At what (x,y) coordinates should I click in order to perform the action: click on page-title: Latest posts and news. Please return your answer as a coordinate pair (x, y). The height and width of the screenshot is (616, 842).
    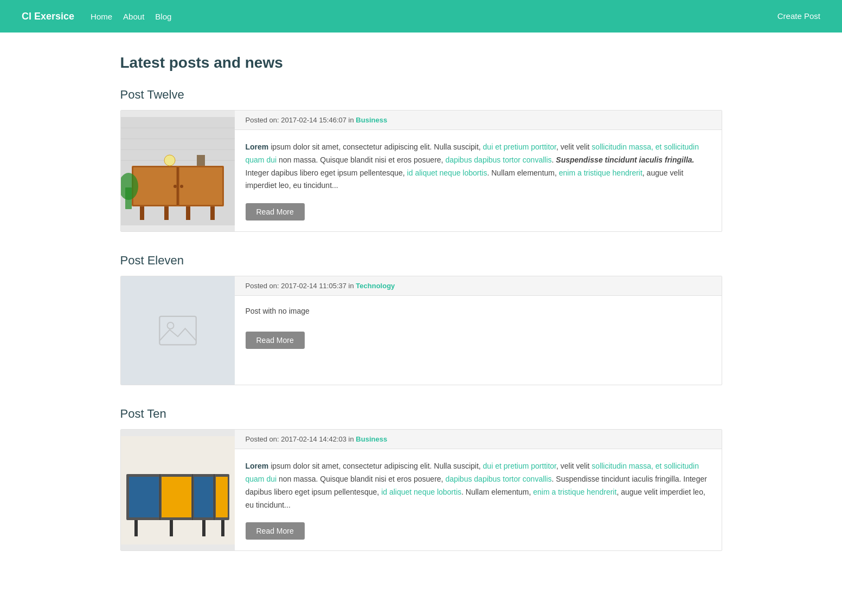
    Looking at the image, I should click on (421, 63).